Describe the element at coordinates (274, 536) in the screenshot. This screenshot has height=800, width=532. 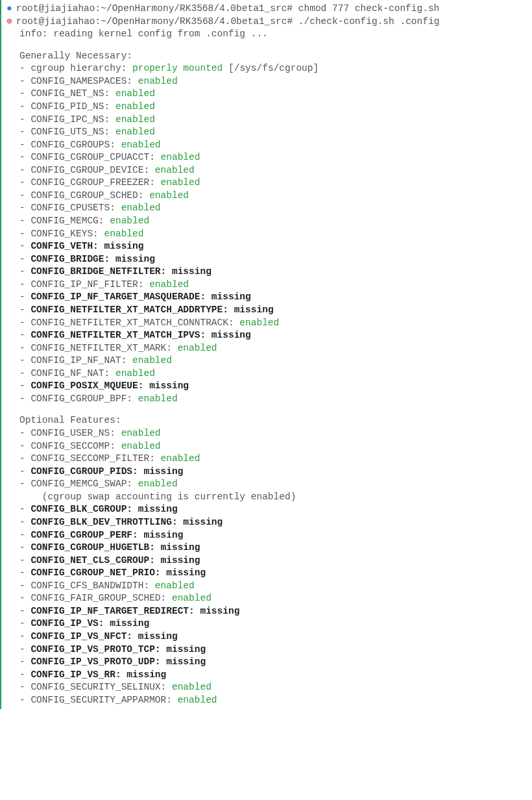
I see `config-row: - CONFIG_CGROUP_PERF: missing` at that location.